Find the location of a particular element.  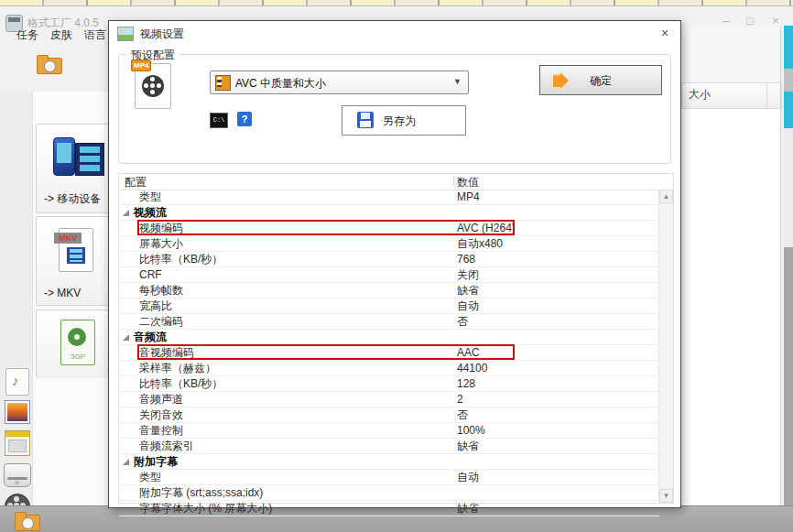

help-icon: ? is located at coordinates (244, 119).